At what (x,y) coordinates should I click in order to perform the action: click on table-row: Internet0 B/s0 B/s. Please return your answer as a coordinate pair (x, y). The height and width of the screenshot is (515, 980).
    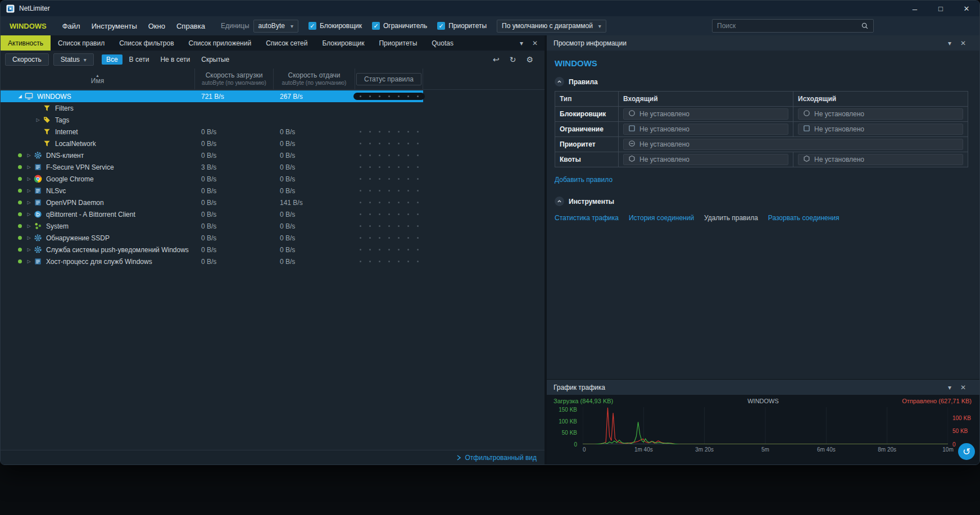
    Looking at the image, I should click on (212, 131).